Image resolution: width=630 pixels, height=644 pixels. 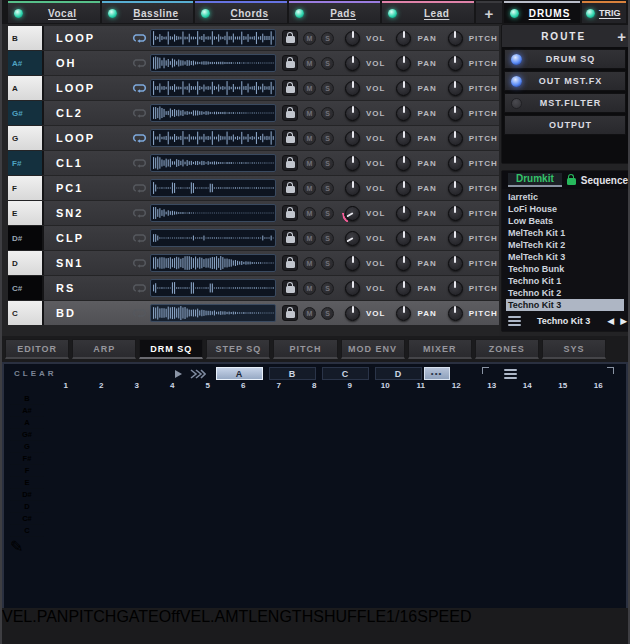 I want to click on preset-item: MelTech Kit 2, so click(x=565, y=245).